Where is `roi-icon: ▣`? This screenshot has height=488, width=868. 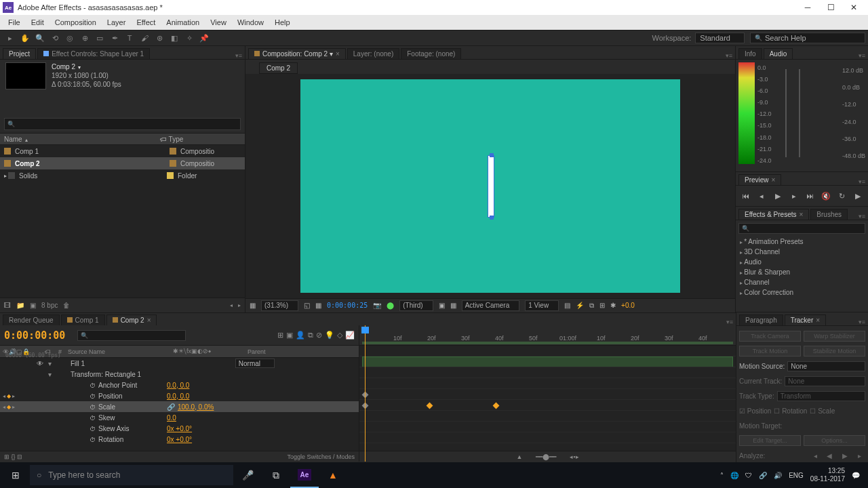
roi-icon: ▣ is located at coordinates (442, 305).